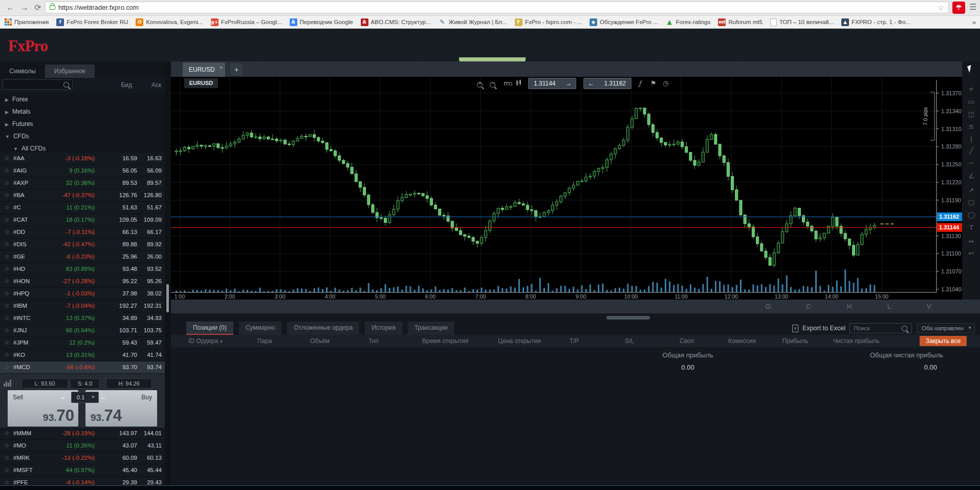 This screenshot has height=490, width=980. What do you see at coordinates (204, 70) in the screenshot?
I see `tab-eurusd: EURUSD×` at bounding box center [204, 70].